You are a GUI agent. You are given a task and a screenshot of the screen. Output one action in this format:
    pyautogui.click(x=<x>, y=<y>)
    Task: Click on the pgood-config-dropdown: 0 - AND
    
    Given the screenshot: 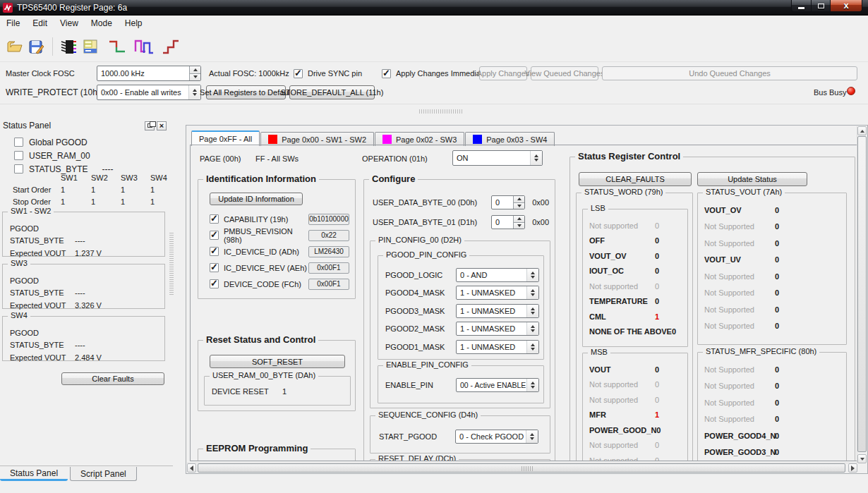 What is the action you would take?
    pyautogui.click(x=498, y=275)
    